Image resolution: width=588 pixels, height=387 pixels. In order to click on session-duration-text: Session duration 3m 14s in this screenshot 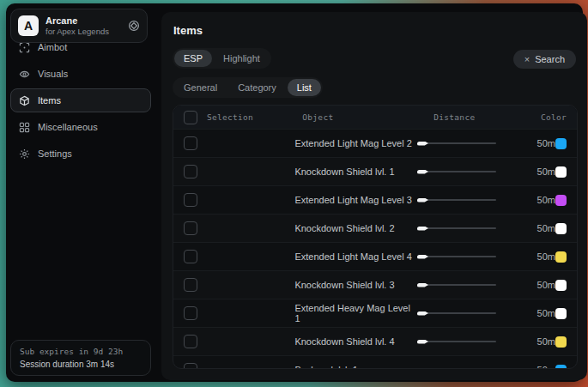, I will do `click(81, 364)`.